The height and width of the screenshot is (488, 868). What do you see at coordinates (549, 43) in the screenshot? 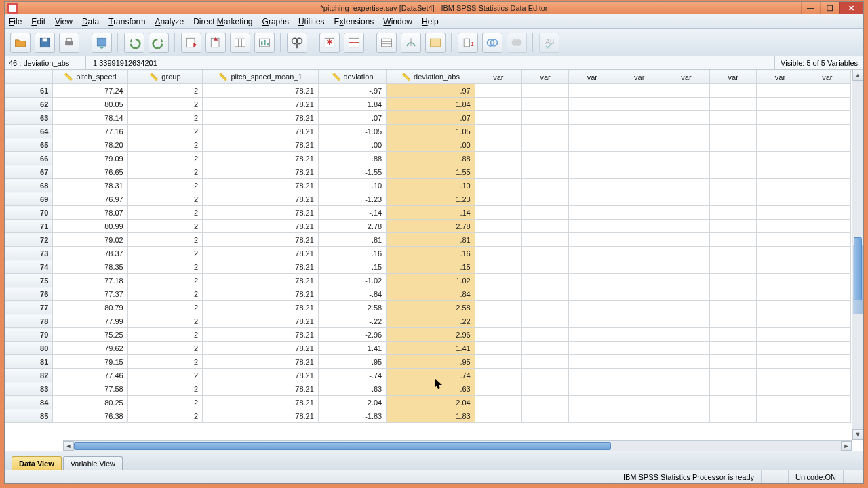
I see `spellcheck-button: AB` at bounding box center [549, 43].